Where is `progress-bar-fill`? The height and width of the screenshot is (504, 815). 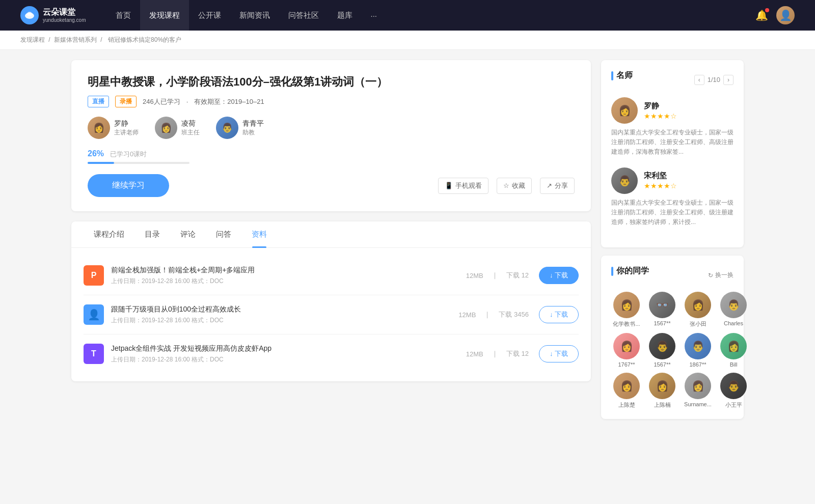
progress-bar-fill is located at coordinates (101, 163).